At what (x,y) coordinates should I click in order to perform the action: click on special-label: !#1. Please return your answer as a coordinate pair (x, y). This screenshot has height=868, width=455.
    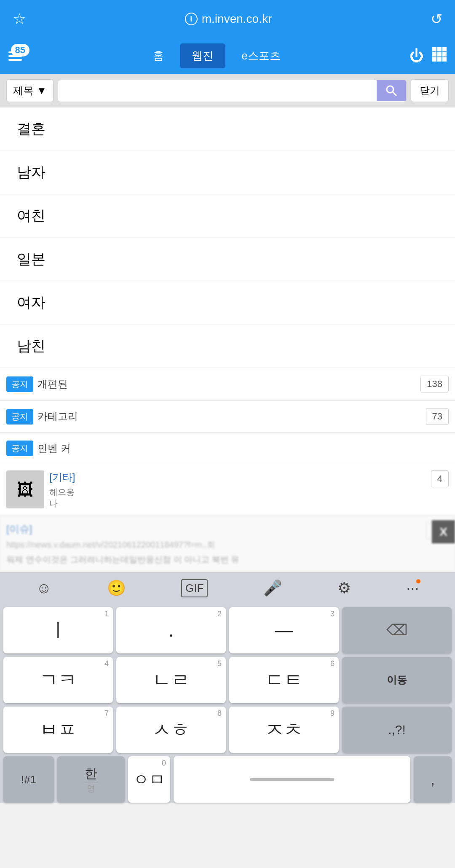
    Looking at the image, I should click on (29, 780).